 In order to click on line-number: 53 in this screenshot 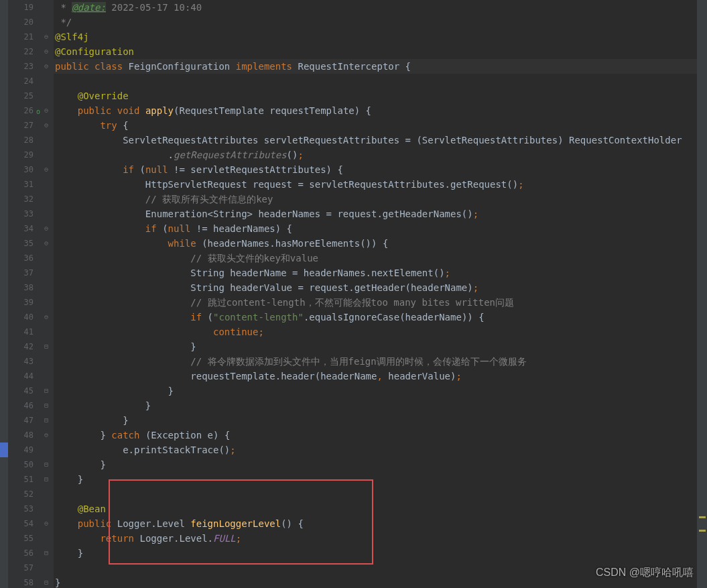, I will do `click(21, 509)`.